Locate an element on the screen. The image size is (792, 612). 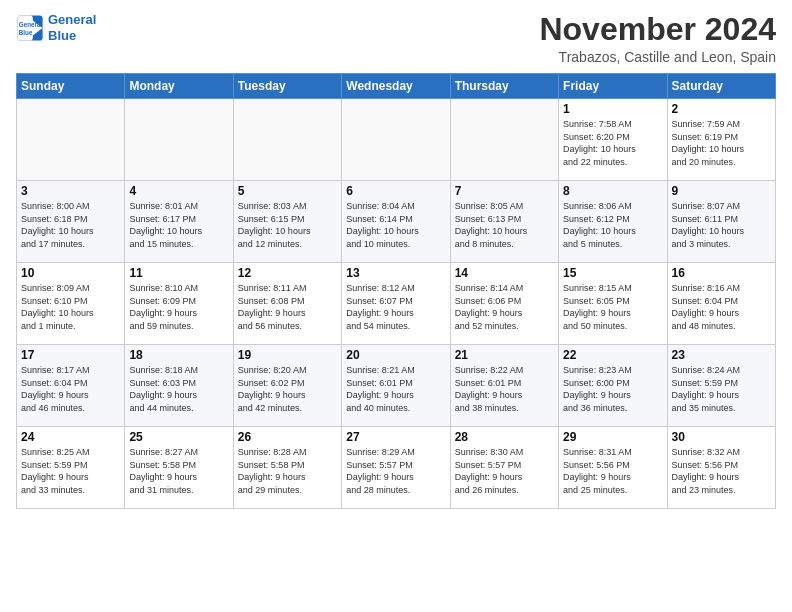
col-sunday: Sunday is located at coordinates (71, 86).